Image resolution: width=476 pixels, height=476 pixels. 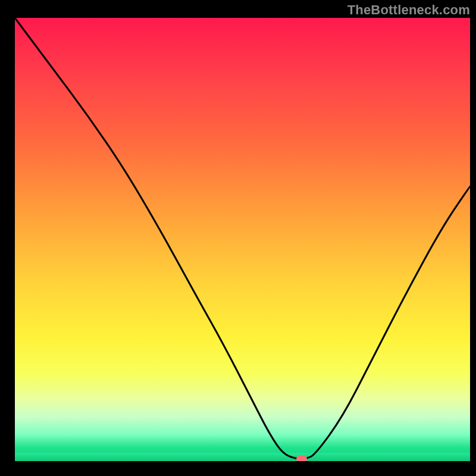 I want to click on x-axis-strip, so click(x=243, y=469).